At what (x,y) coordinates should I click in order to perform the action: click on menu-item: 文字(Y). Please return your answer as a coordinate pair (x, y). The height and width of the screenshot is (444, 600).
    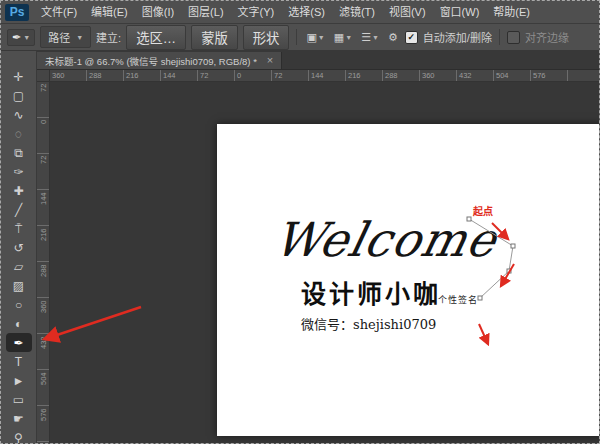
    Looking at the image, I should click on (256, 12).